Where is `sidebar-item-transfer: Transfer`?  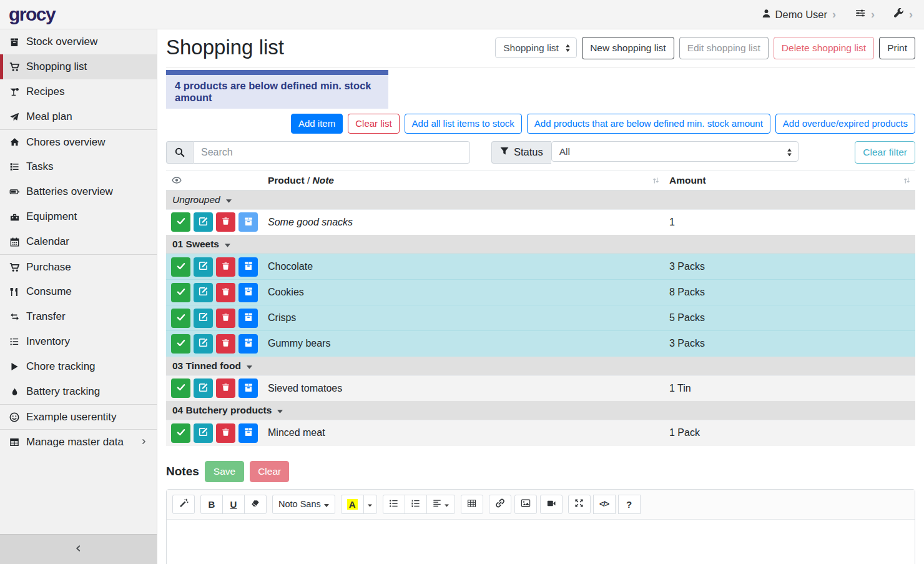
sidebar-item-transfer: Transfer is located at coordinates (79, 317).